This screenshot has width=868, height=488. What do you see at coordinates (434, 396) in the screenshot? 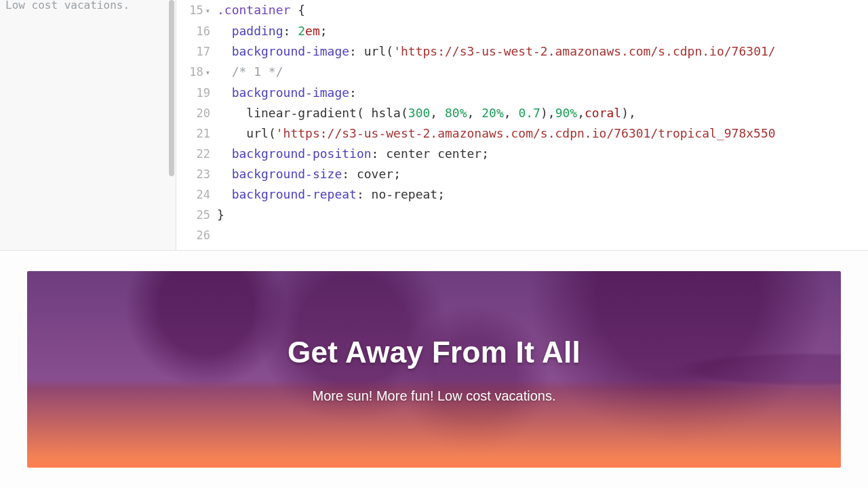
I see `preview-subheading: More sun! More fun! Low cost vacations.` at bounding box center [434, 396].